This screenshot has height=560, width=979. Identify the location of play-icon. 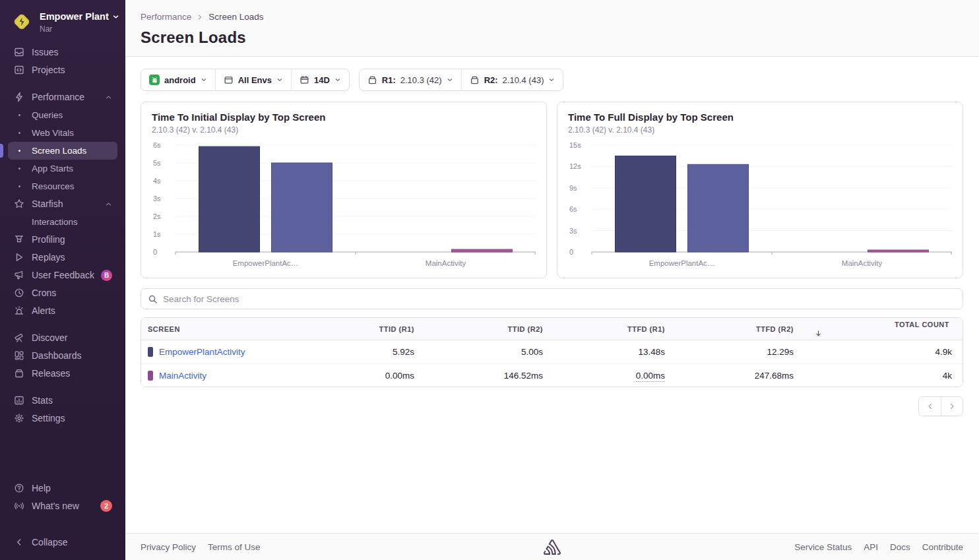
(19, 257).